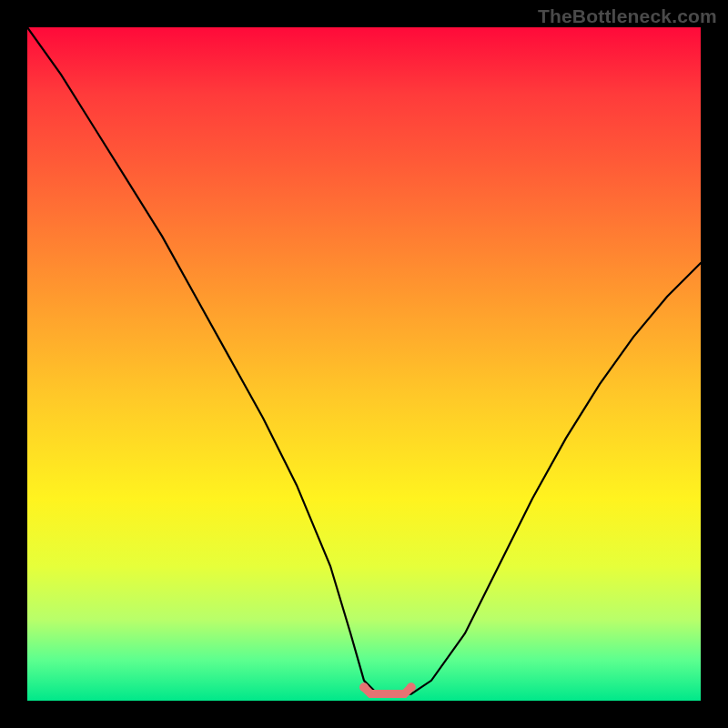 This screenshot has height=728, width=728. I want to click on trough-marker-dot-right, so click(411, 687).